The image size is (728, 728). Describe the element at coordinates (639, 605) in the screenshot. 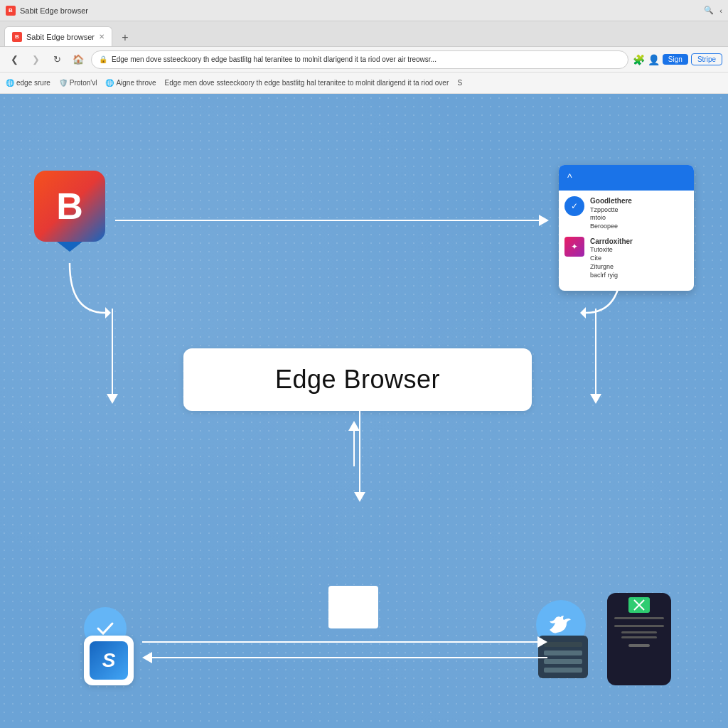

I see `scissors-icon` at that location.